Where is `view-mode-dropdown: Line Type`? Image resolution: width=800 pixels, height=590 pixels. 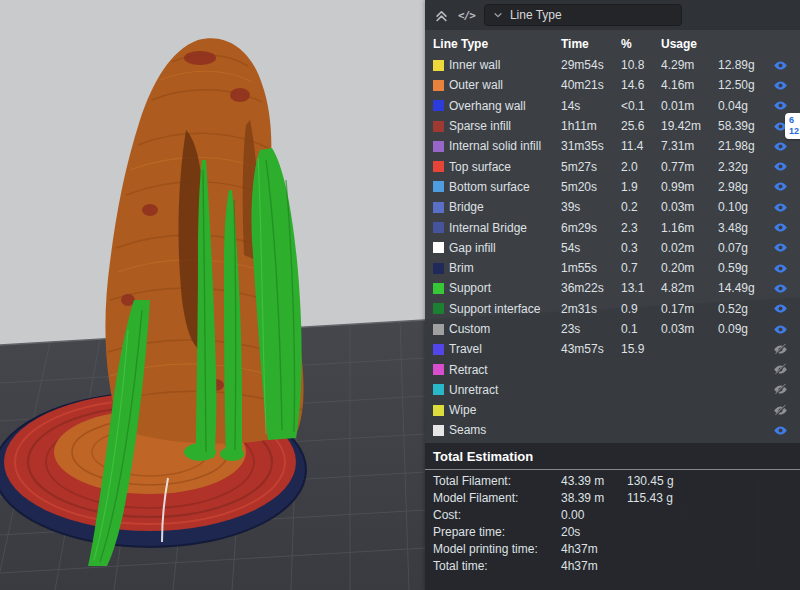 view-mode-dropdown: Line Type is located at coordinates (583, 15).